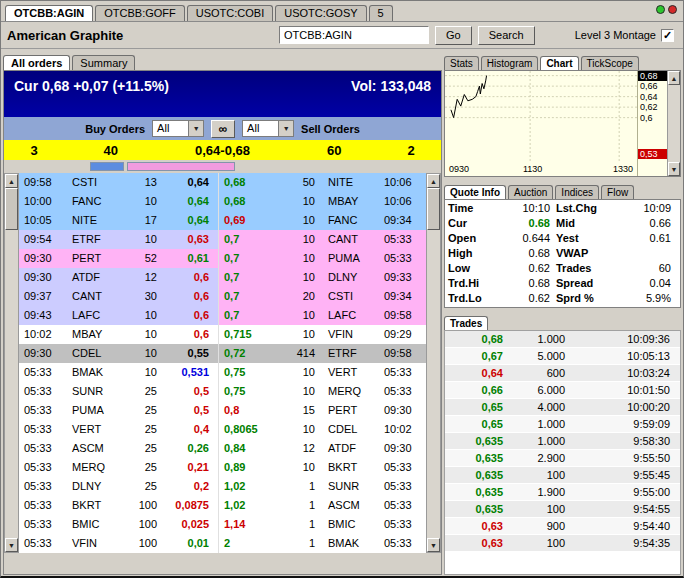 The height and width of the screenshot is (578, 684). What do you see at coordinates (391, 98) in the screenshot?
I see `volume-text: Vol: 133,048` at bounding box center [391, 98].